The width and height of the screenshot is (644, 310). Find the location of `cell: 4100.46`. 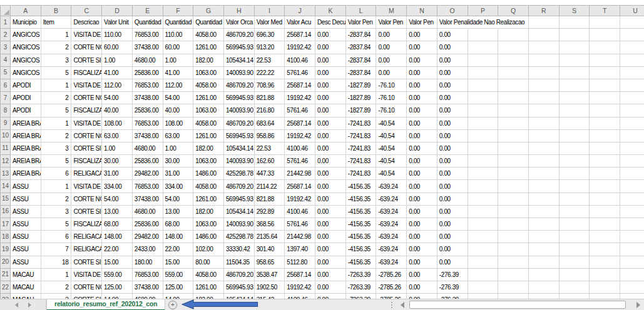

cell: 4100.46 is located at coordinates (300, 60).